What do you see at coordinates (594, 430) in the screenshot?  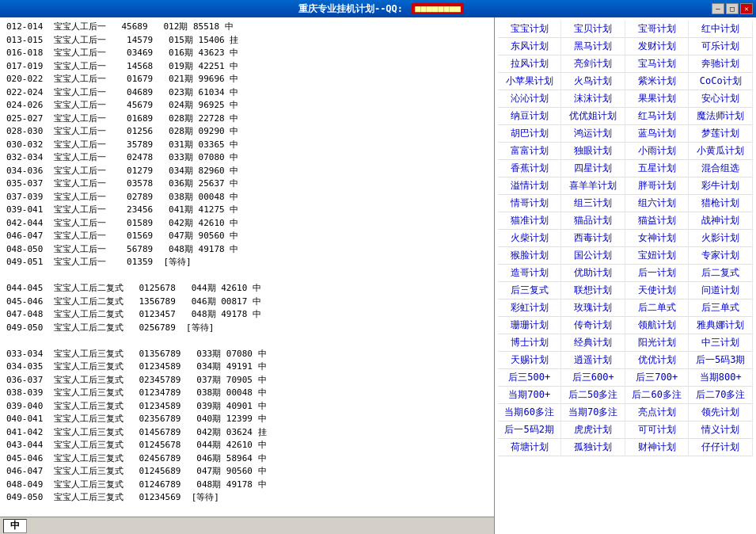 I see `plan-cell: 虎虎计划` at bounding box center [594, 430].